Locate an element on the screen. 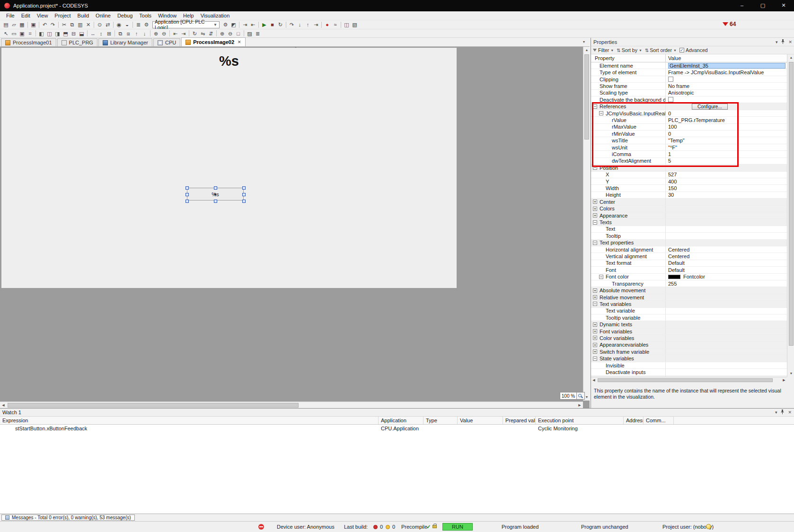 Image resolution: width=794 pixels, height=532 pixels. bring-to-front-icon: ⧉ is located at coordinates (120, 34).